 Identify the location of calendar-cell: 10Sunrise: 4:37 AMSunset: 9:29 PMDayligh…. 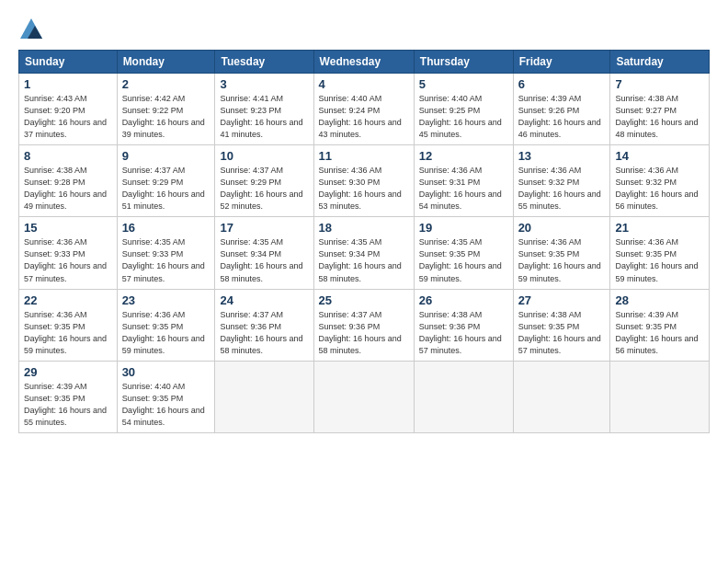
(265, 181).